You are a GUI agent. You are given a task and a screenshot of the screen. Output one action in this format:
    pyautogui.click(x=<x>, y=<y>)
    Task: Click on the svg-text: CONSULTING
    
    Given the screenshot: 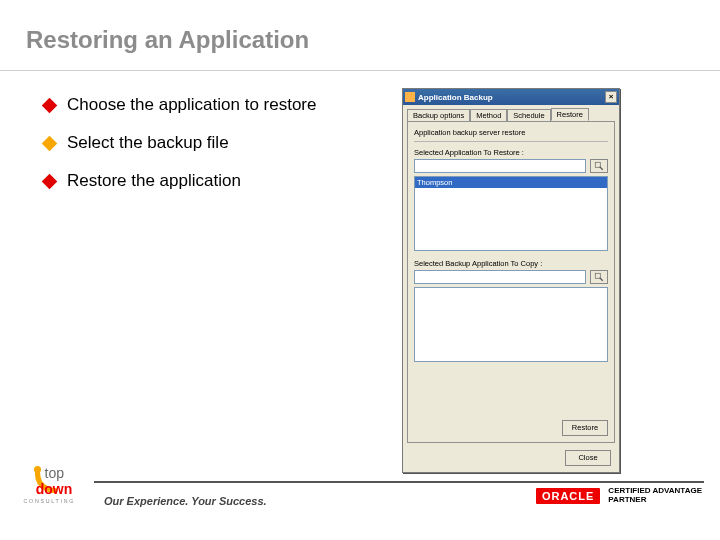 What is the action you would take?
    pyautogui.click(x=50, y=501)
    